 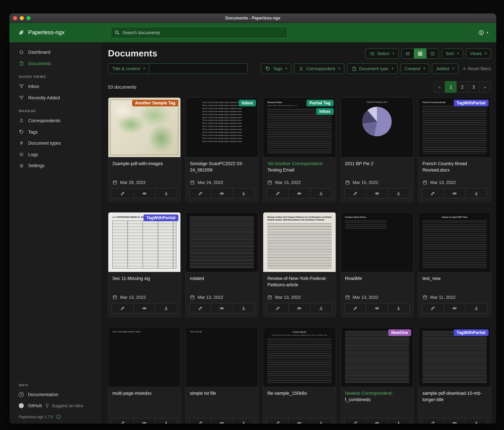 What do you see at coordinates (222, 393) in the screenshot?
I see `document-title: simple txt file` at bounding box center [222, 393].